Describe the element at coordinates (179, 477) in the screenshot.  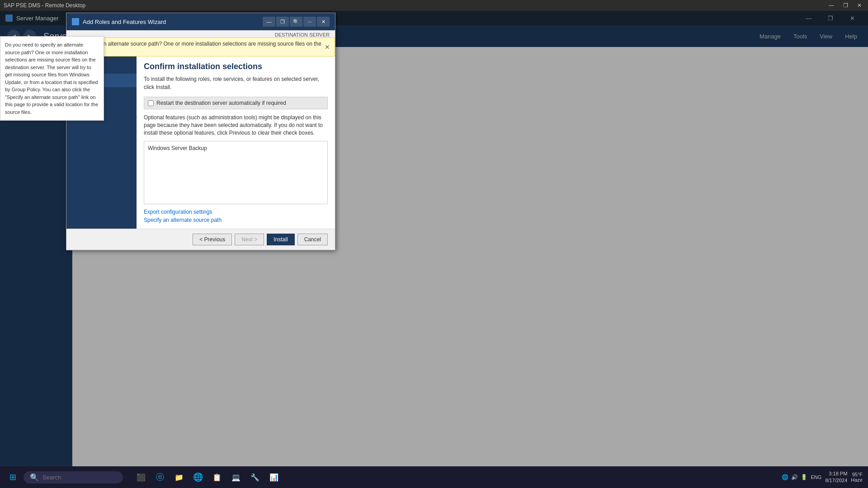
I see `explorer-icon: 📁` at that location.